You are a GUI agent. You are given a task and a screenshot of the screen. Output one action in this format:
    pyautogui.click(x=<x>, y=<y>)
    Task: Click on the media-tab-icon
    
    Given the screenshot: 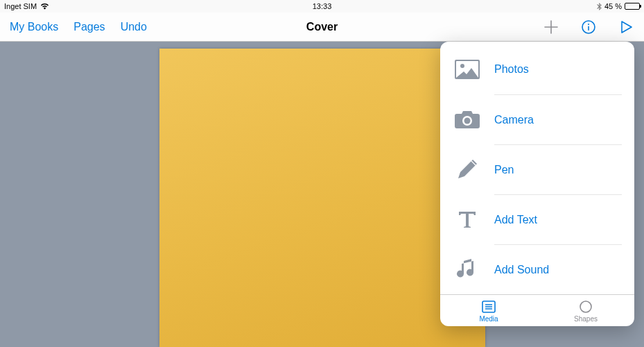 What is the action you would take?
    pyautogui.click(x=489, y=307)
    